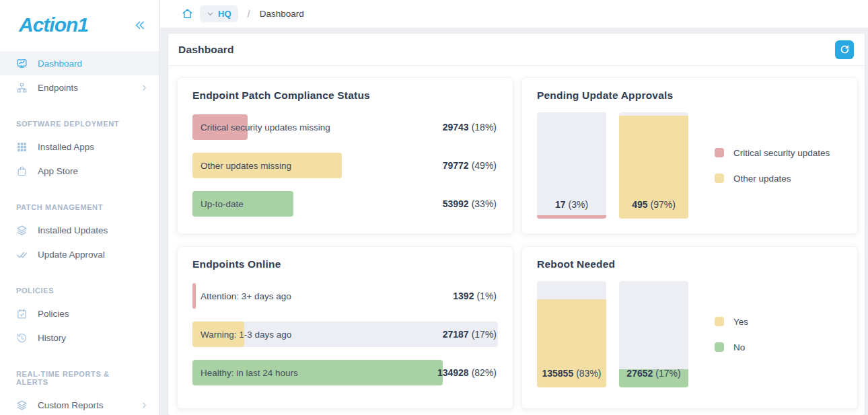  Describe the element at coordinates (225, 13) in the screenshot. I see `org-name: HQ` at that location.